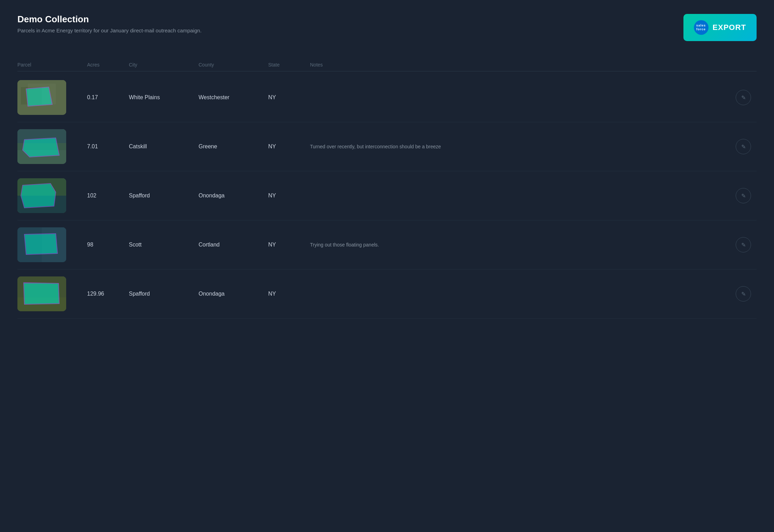 Image resolution: width=774 pixels, height=532 pixels. I want to click on cell-notes: Trying out those floating panels., so click(523, 245).